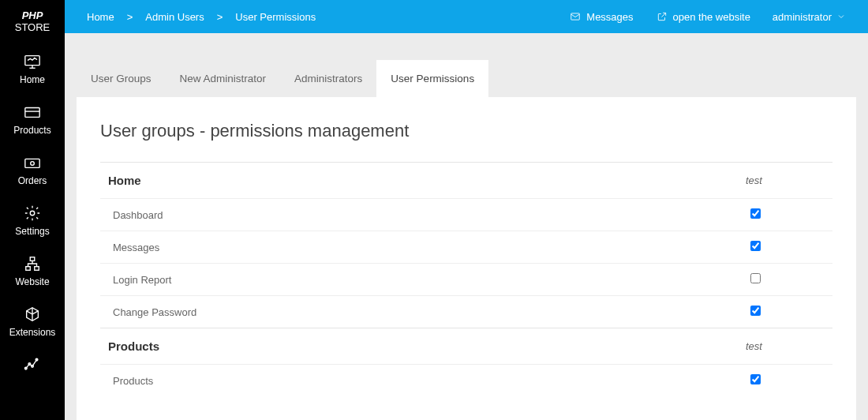  Describe the element at coordinates (32, 213) in the screenshot. I see `gear-icon` at that location.